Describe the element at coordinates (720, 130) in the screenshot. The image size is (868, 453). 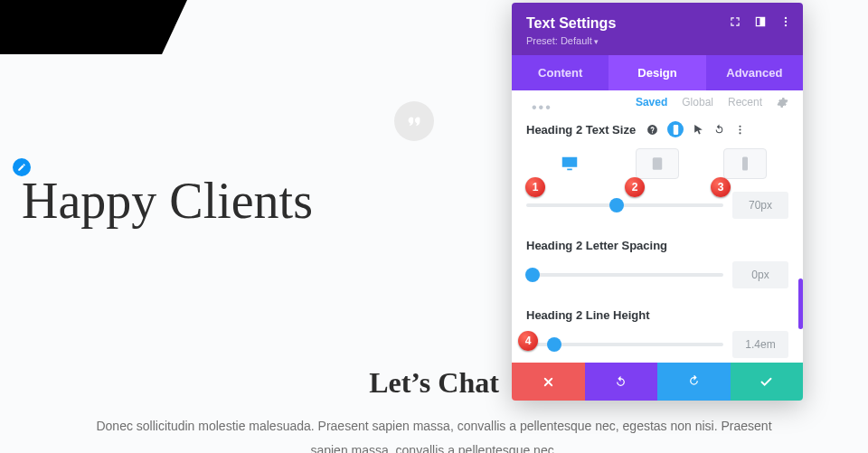
I see `reset-icon` at that location.